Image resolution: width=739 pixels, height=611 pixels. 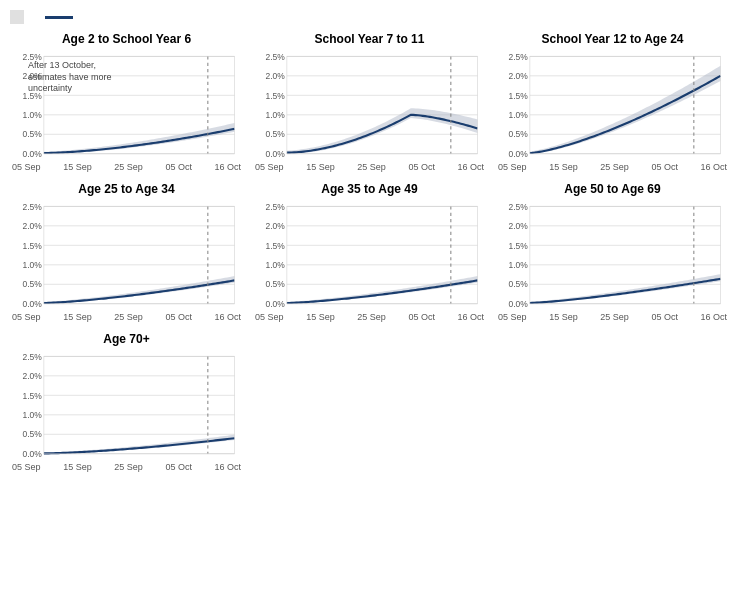 I want to click on x-axis-school12-age24: 05 Sep15 Sep25 Sep05 Oct16 Oct, so click(x=612, y=167).